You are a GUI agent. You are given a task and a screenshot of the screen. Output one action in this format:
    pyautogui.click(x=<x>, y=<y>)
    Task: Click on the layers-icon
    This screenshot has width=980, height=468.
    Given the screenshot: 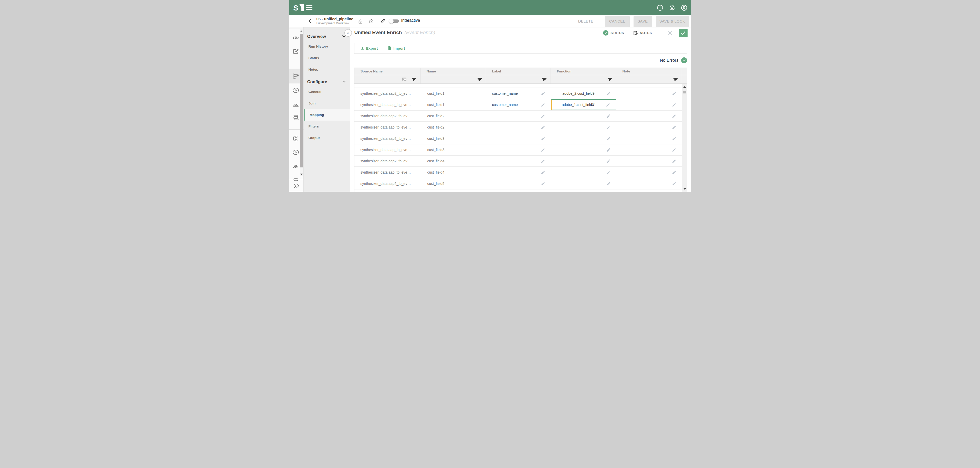 What is the action you would take?
    pyautogui.click(x=296, y=118)
    